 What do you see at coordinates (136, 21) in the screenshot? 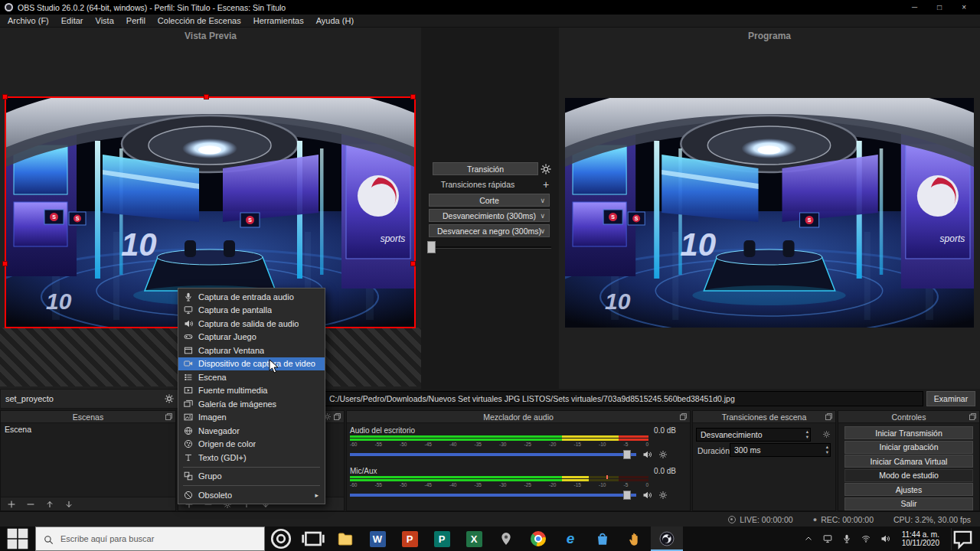
I see `menu-perfil: Perfil` at bounding box center [136, 21].